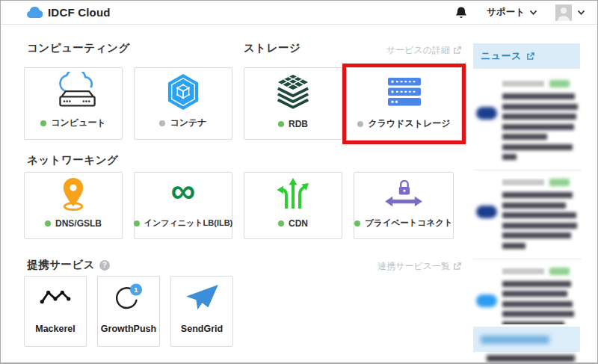  Describe the element at coordinates (73, 103) in the screenshot. I see `card-compute: コンピュート` at that location.